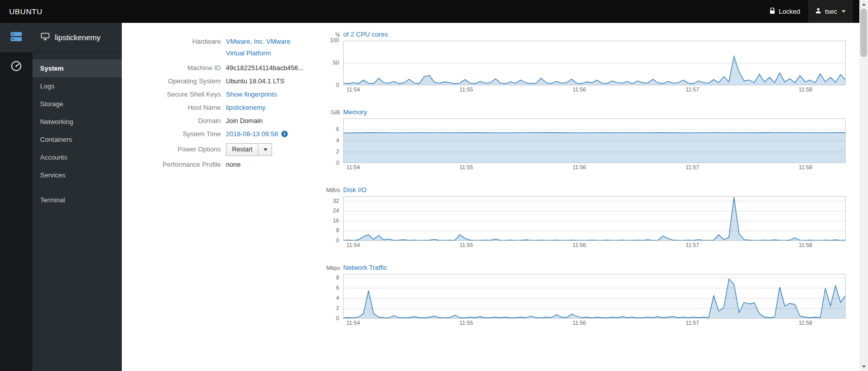 The image size is (868, 371). What do you see at coordinates (77, 38) in the screenshot?
I see `host-selector: lipstickenemy` at bounding box center [77, 38].